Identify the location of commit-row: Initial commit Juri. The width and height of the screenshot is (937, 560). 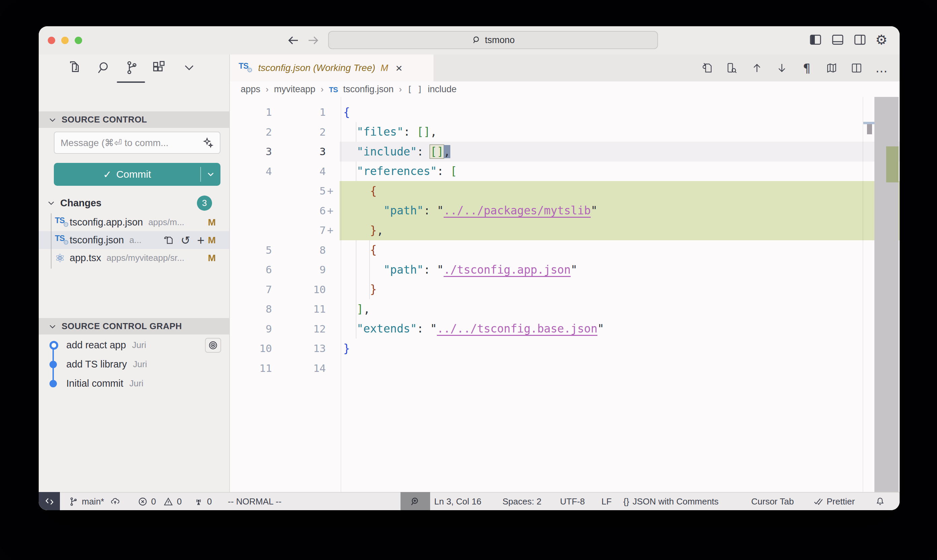
(134, 383).